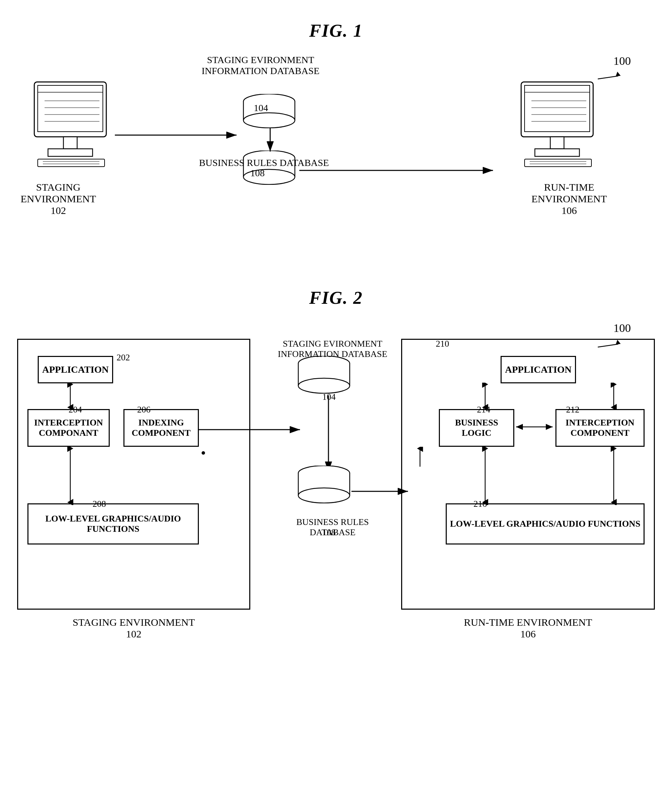 This screenshot has width=672, height=802. I want to click on staging-db-label: STAGING EVIRONMENT INFORMATION DATABASE, so click(260, 66).